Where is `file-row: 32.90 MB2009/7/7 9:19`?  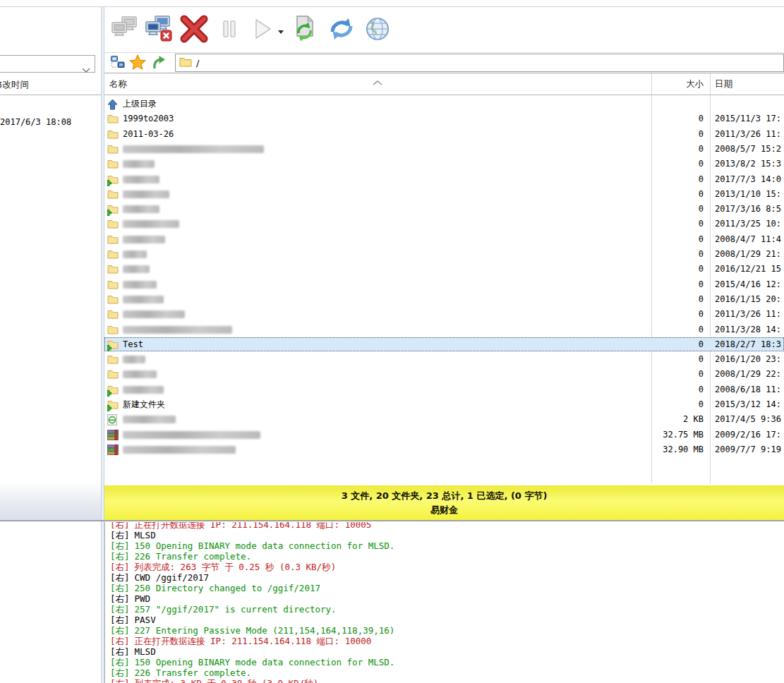
file-row: 32.90 MB2009/7/7 9:19 is located at coordinates (445, 449).